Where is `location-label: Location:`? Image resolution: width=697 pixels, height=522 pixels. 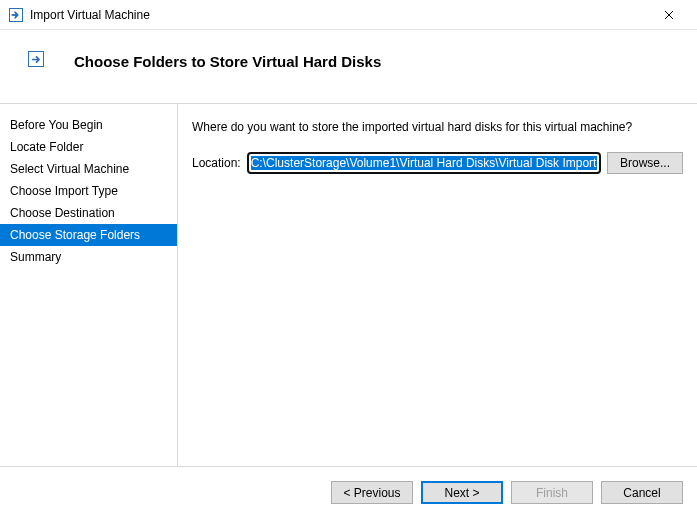 location-label: Location: is located at coordinates (216, 163).